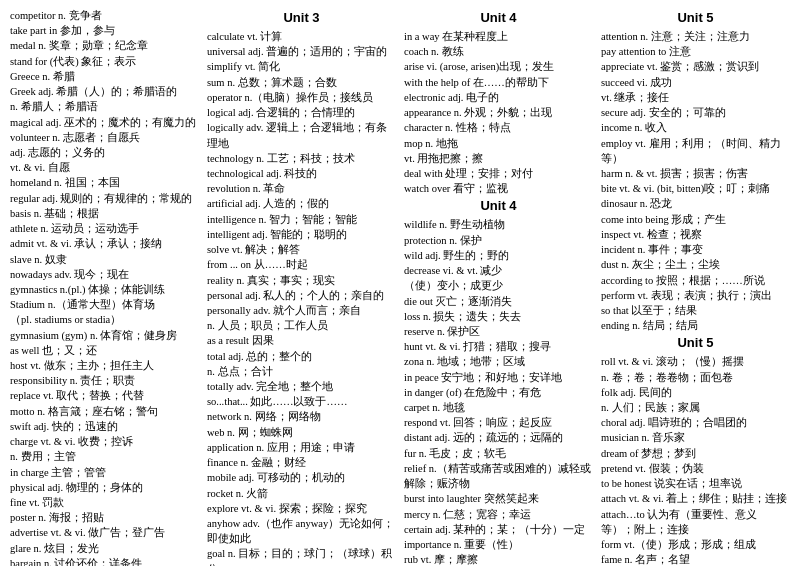  What do you see at coordinates (498, 559) in the screenshot?
I see `list-item: rub vt. 摩；摩擦` at bounding box center [498, 559].